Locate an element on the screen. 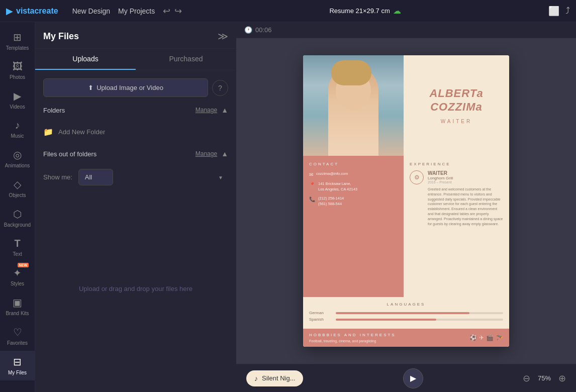  timer-display: 🕐 00:06 is located at coordinates (258, 30).